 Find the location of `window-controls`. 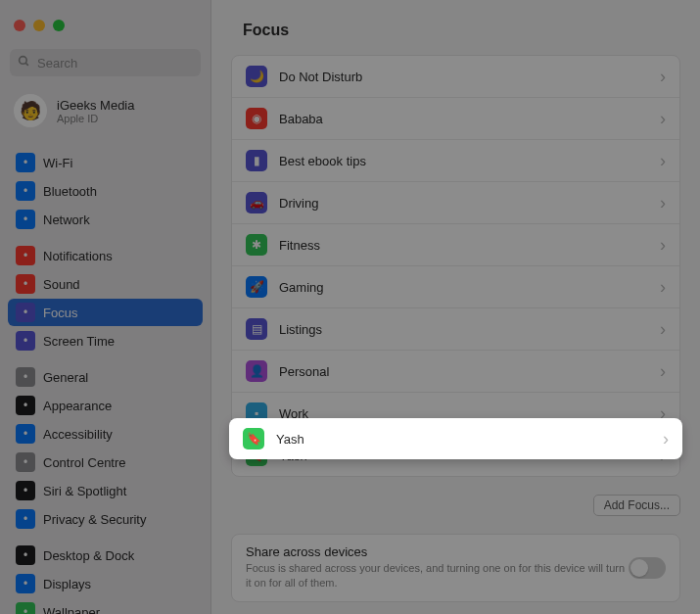

window-controls is located at coordinates (106, 25).